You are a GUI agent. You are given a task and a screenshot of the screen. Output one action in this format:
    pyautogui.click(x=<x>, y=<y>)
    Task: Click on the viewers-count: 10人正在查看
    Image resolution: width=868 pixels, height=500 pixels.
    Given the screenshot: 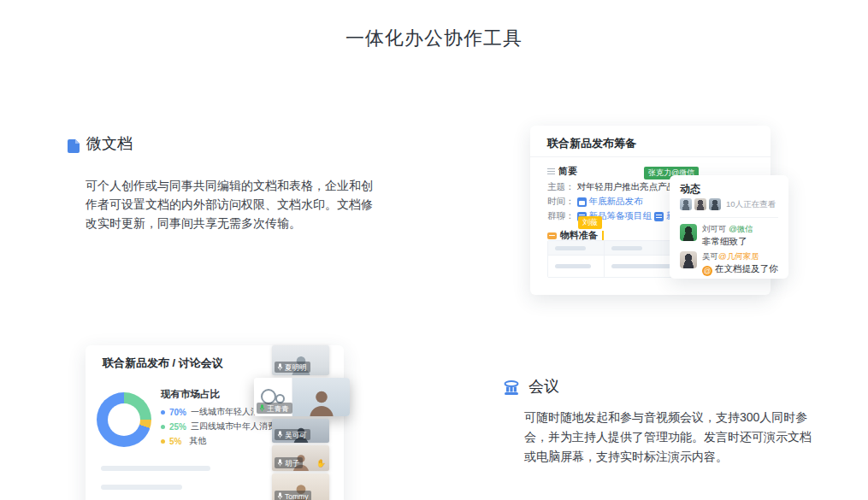 What is the action you would take?
    pyautogui.click(x=751, y=205)
    